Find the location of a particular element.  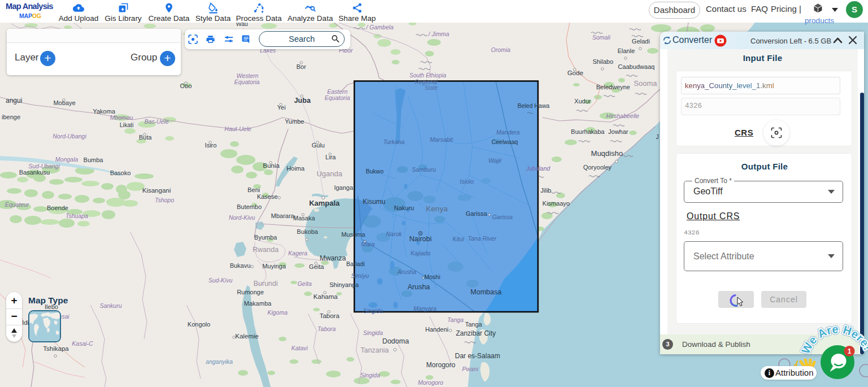

svg-text: Bukwo is located at coordinates (375, 171).